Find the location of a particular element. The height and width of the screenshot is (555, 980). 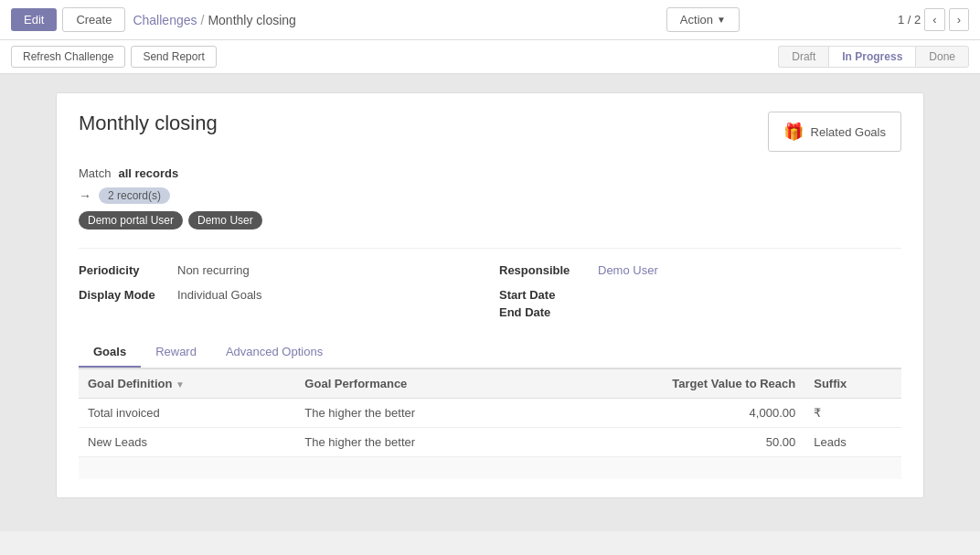

fields-grid: Periodicity Non recurring Responsible De… is located at coordinates (490, 283).